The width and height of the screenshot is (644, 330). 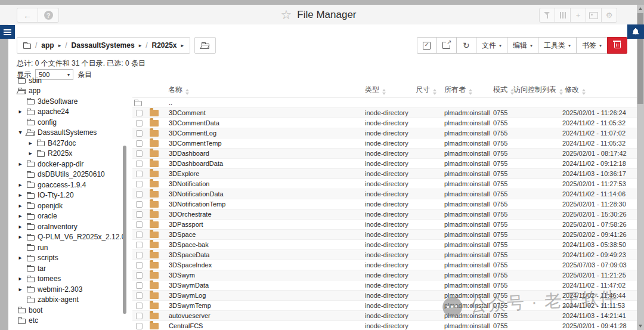 I want to click on table-row: 3DSpace inode-directory plmadm:oinstall …, so click(x=385, y=235).